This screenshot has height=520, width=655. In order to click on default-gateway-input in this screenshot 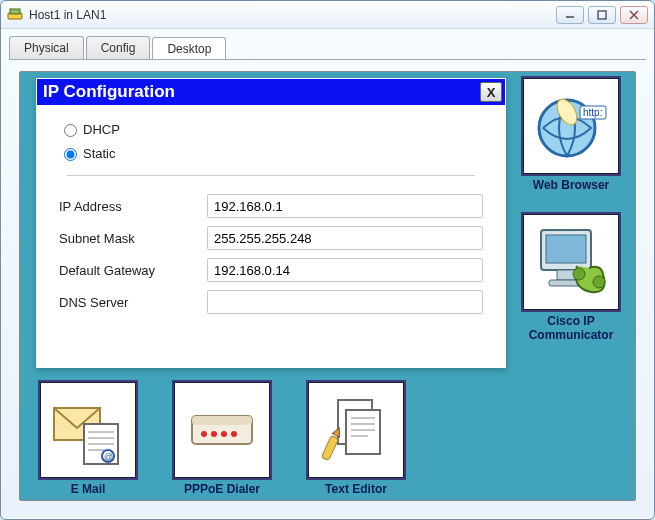, I will do `click(345, 270)`.